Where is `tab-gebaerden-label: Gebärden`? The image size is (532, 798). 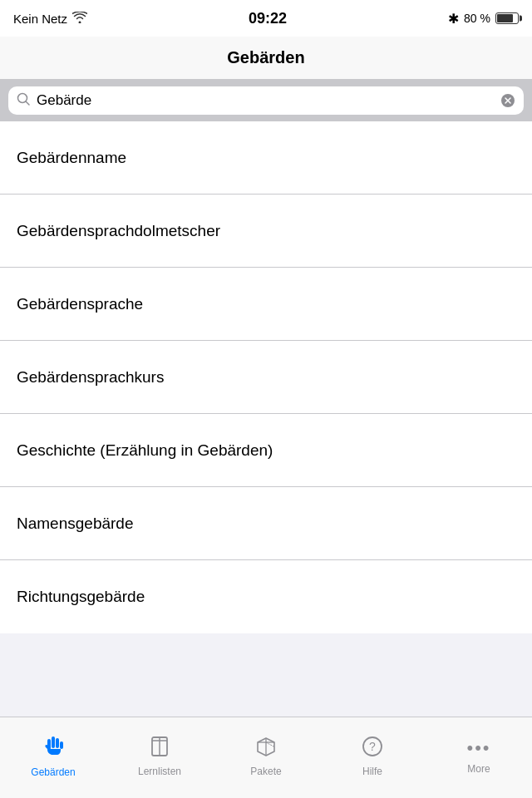
tab-gebaerden-label: Gebärden is located at coordinates (53, 772).